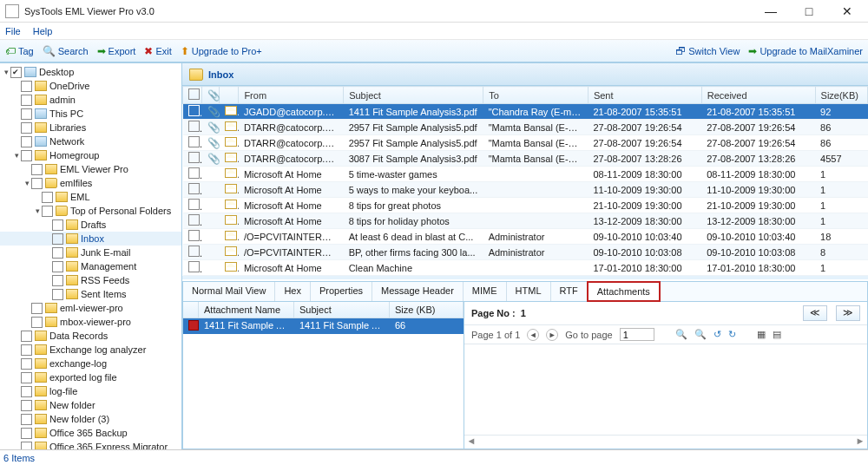 This screenshot has height=465, width=868. What do you see at coordinates (342, 291) in the screenshot?
I see `view-tab: Properties` at bounding box center [342, 291].